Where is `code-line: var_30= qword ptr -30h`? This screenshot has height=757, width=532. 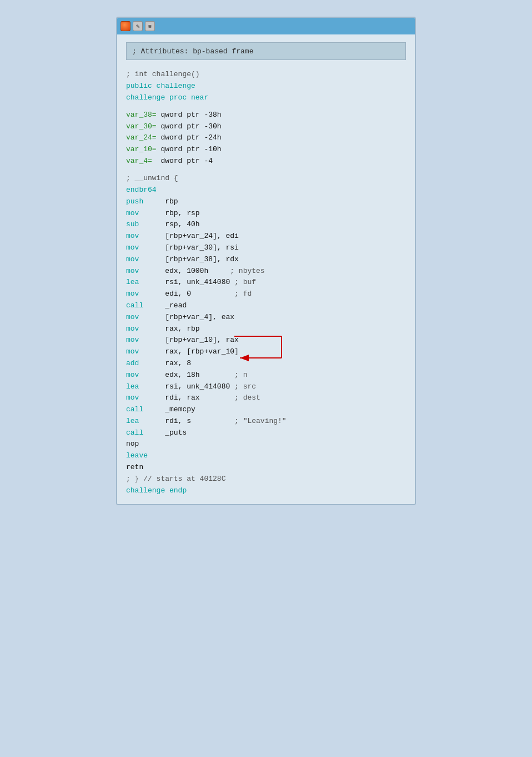 code-line: var_30= qword ptr -30h is located at coordinates (266, 127).